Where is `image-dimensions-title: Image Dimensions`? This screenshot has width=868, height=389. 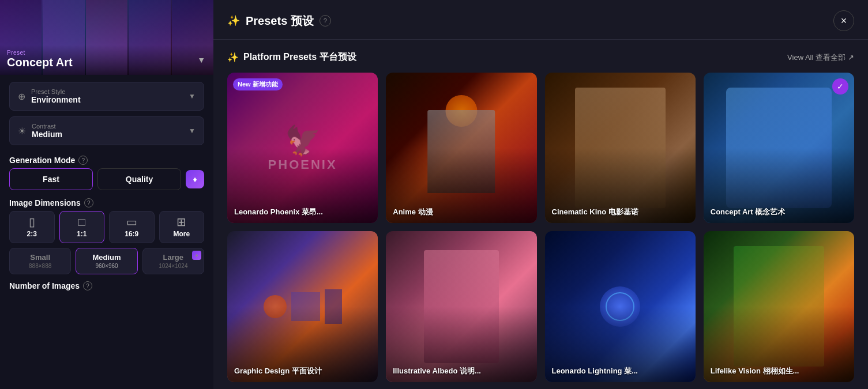
image-dimensions-title: Image Dimensions is located at coordinates (45, 203).